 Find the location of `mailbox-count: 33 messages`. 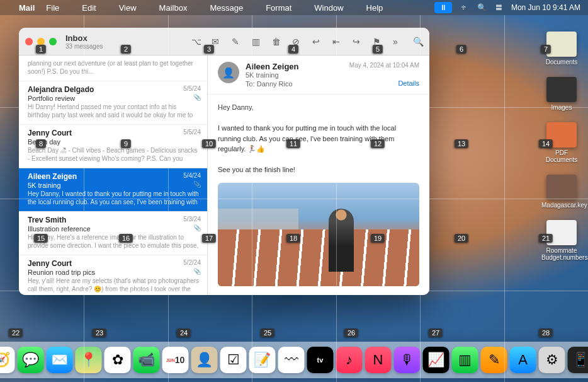

mailbox-count: 33 messages is located at coordinates (84, 47).